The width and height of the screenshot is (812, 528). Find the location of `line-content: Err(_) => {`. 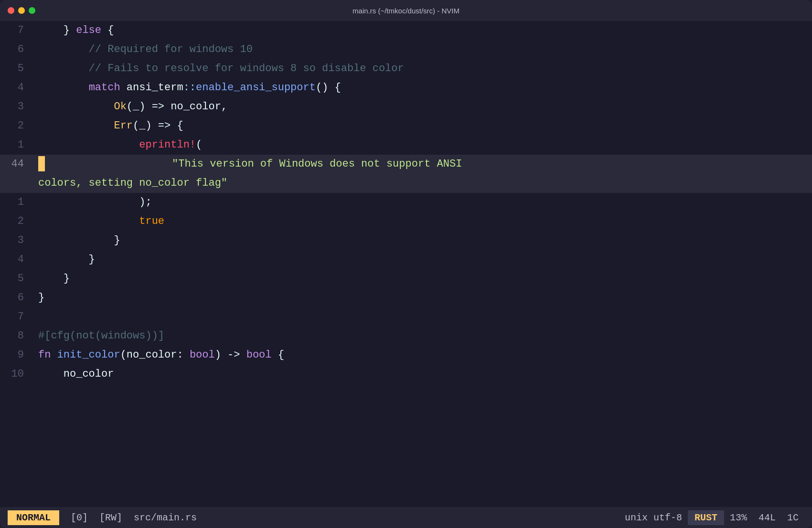

line-content: Err(_) => { is located at coordinates (423, 126).